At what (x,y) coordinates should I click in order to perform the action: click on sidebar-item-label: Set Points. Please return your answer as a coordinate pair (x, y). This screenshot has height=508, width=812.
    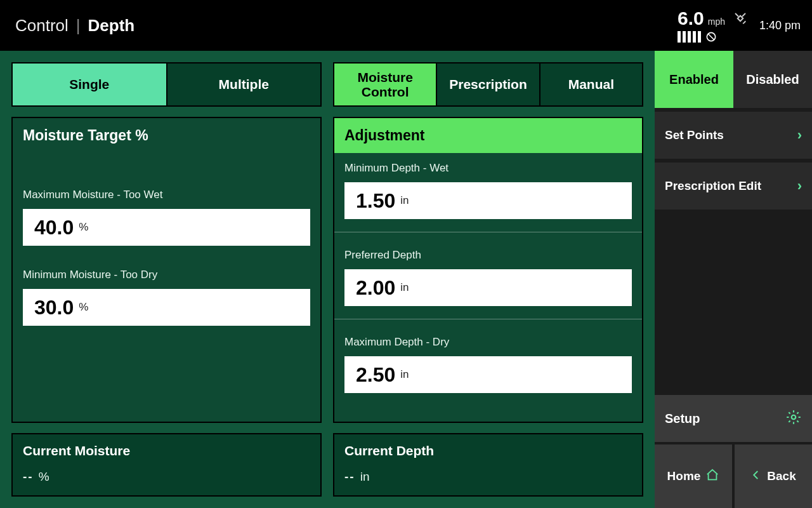
    Looking at the image, I should click on (694, 135).